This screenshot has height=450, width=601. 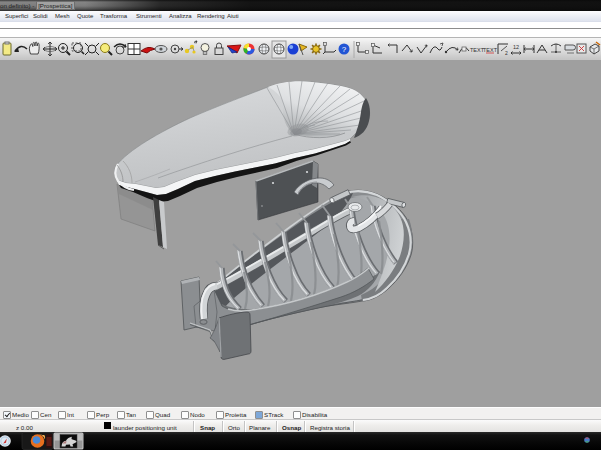 I want to click on svg-text: TEXT, so click(x=490, y=50).